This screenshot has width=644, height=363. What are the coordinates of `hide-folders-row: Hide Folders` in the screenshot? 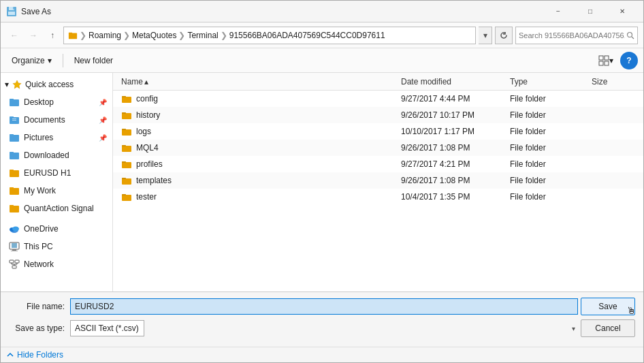 It's located at (322, 354).